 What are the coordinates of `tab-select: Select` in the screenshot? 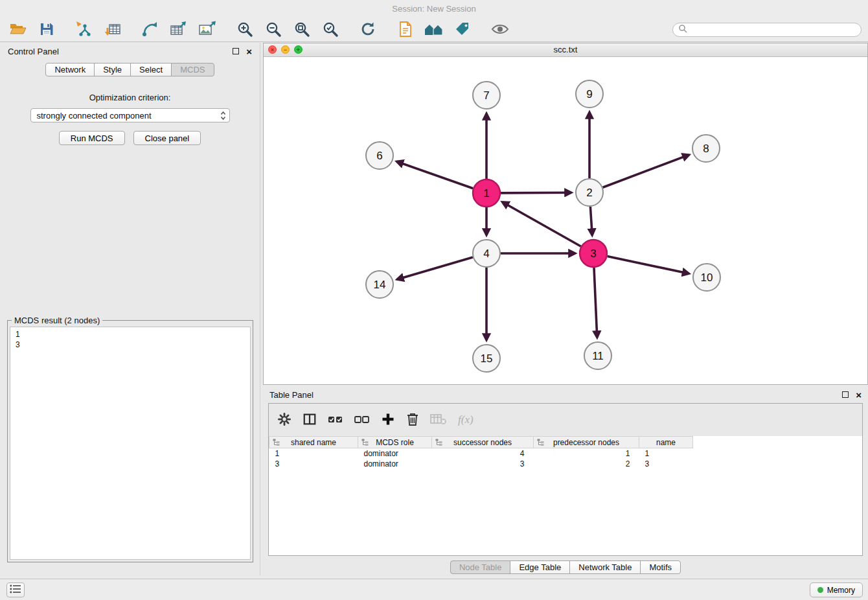 It's located at (151, 70).